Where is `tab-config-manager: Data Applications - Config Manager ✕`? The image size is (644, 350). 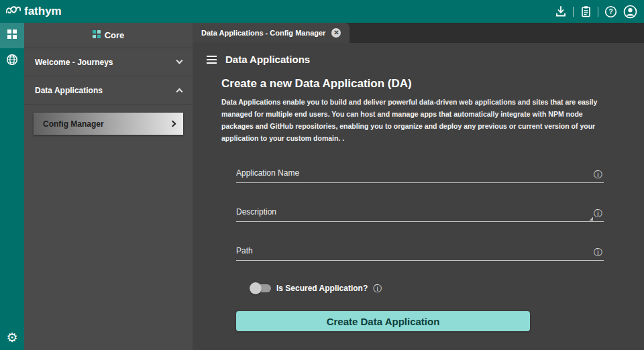 tab-config-manager: Data Applications - Config Manager ✕ is located at coordinates (271, 33).